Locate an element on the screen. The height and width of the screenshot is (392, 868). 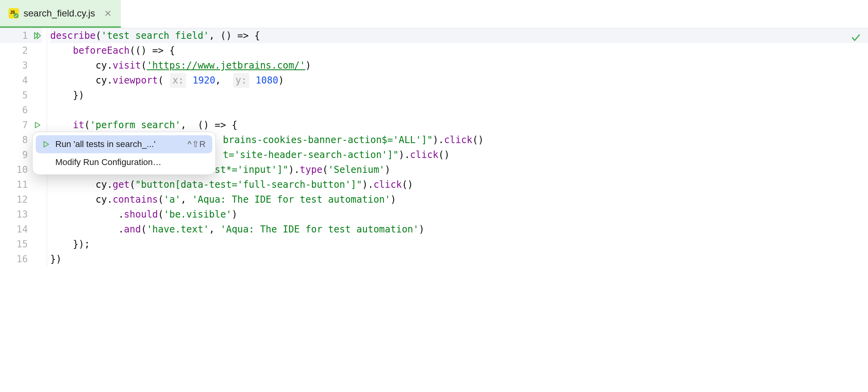
close-icon is located at coordinates (108, 13).